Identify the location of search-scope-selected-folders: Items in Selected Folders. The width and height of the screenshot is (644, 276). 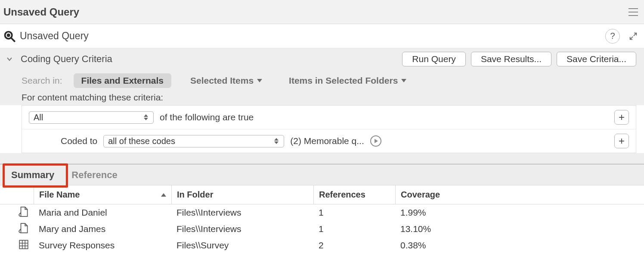
(348, 81).